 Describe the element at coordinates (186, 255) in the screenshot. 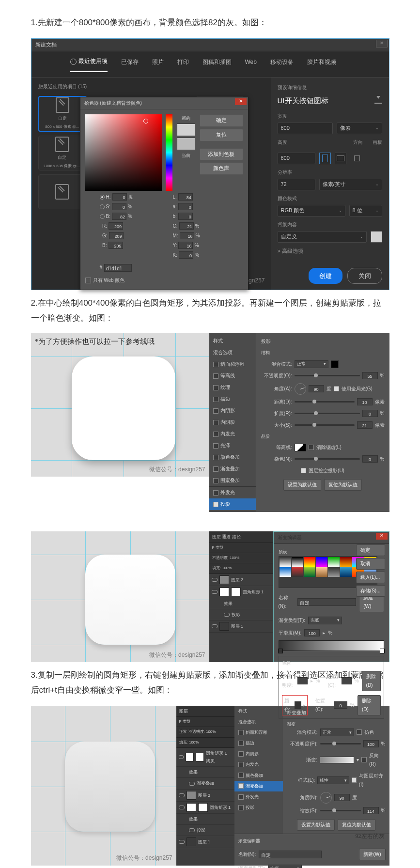

I see `k-input: 0` at that location.